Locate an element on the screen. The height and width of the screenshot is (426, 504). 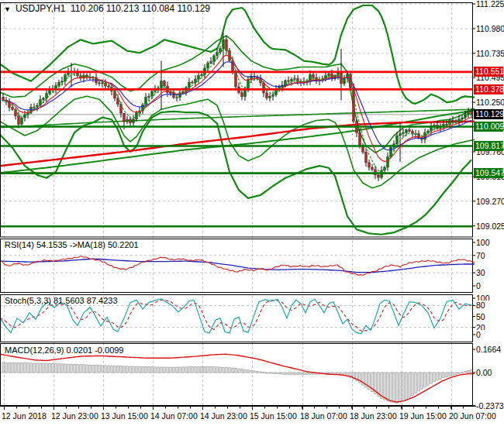
price-axis-label: 111.225 is located at coordinates (490, 5).